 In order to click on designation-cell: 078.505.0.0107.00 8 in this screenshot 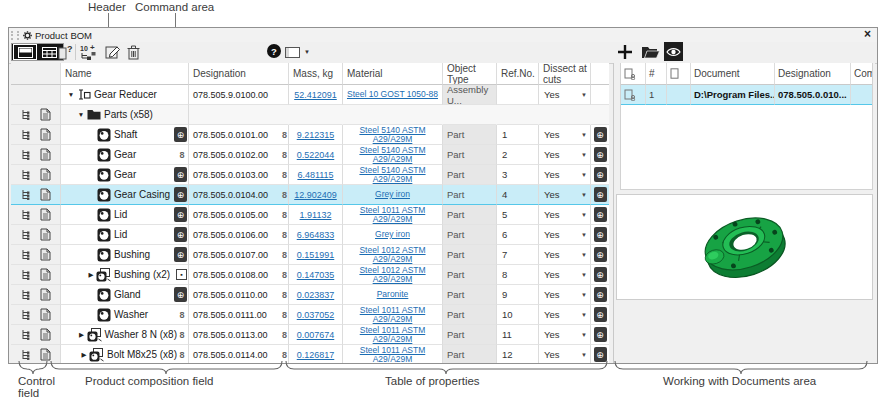, I will do `click(239, 255)`.